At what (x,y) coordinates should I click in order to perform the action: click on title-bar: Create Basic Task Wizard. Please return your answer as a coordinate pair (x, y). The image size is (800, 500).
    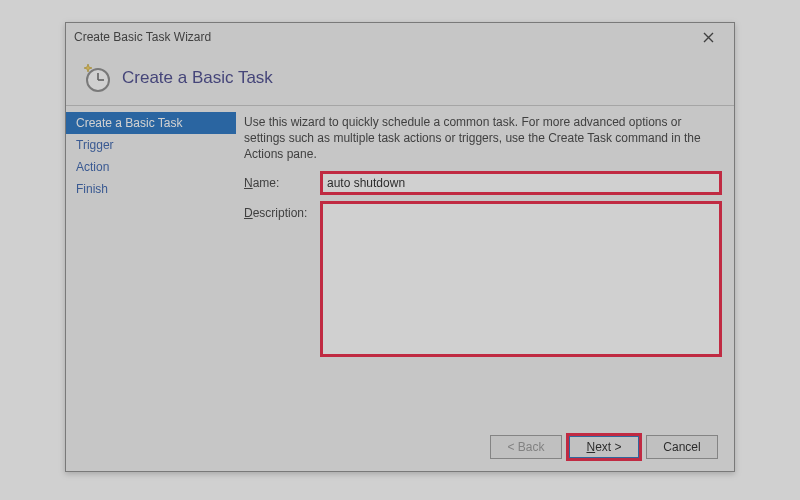
    Looking at the image, I should click on (400, 37).